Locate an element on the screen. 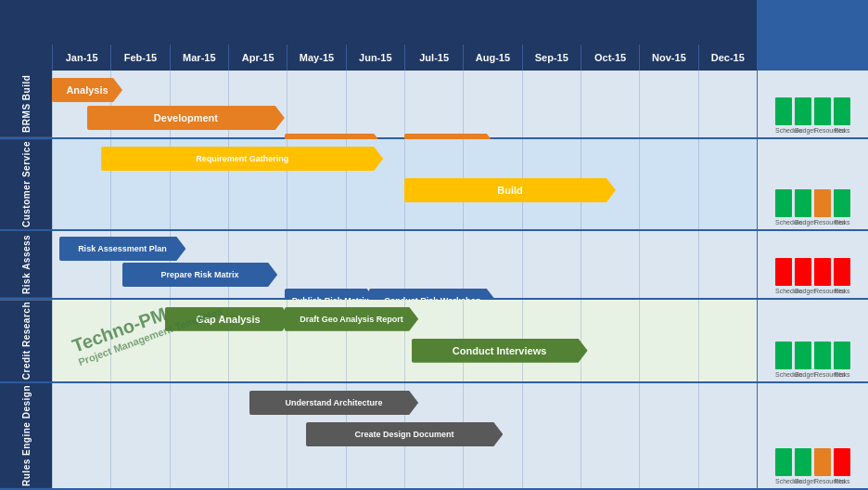 This screenshot has width=868, height=490. row-label-customer: Customer Service is located at coordinates (26, 184).